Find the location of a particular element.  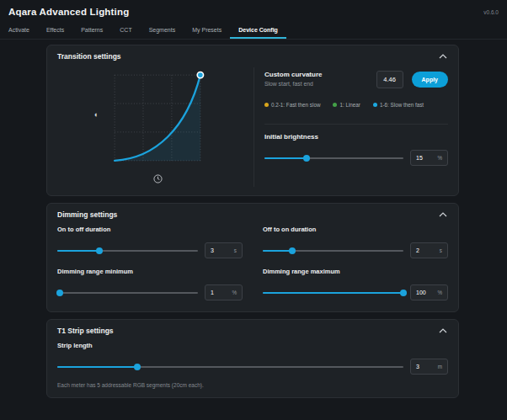

slider-track is located at coordinates (128, 293).